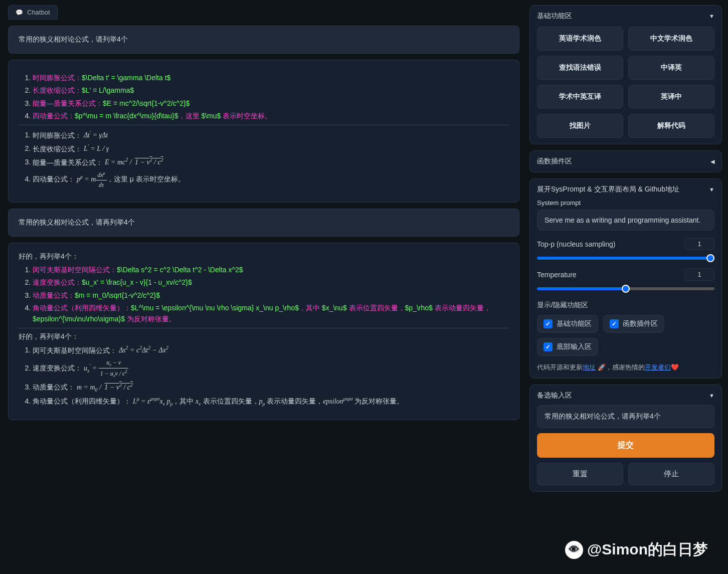  What do you see at coordinates (264, 40) in the screenshot?
I see `user-message: 常用的狭义相对论公式，请列举4个` at bounding box center [264, 40].